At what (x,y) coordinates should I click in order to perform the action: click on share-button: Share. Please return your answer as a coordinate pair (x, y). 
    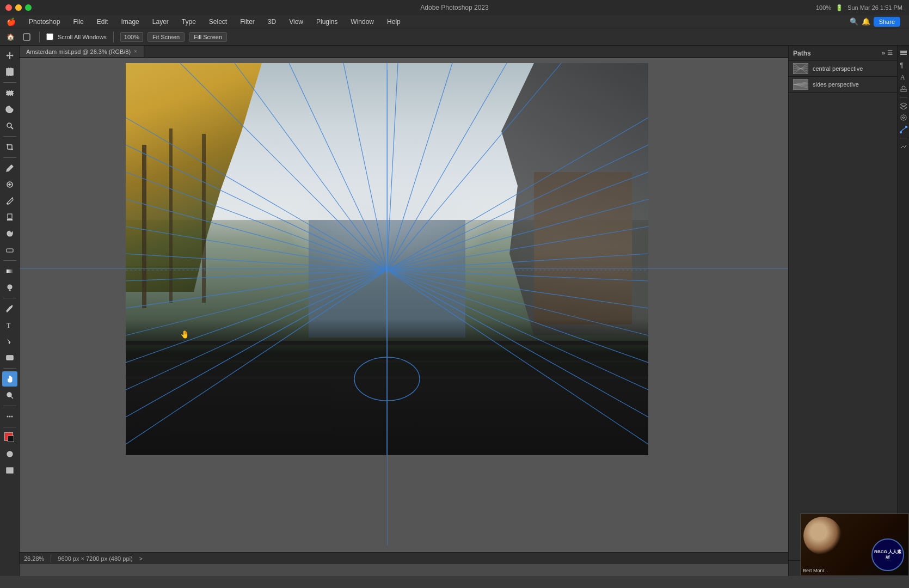
    Looking at the image, I should click on (887, 22).